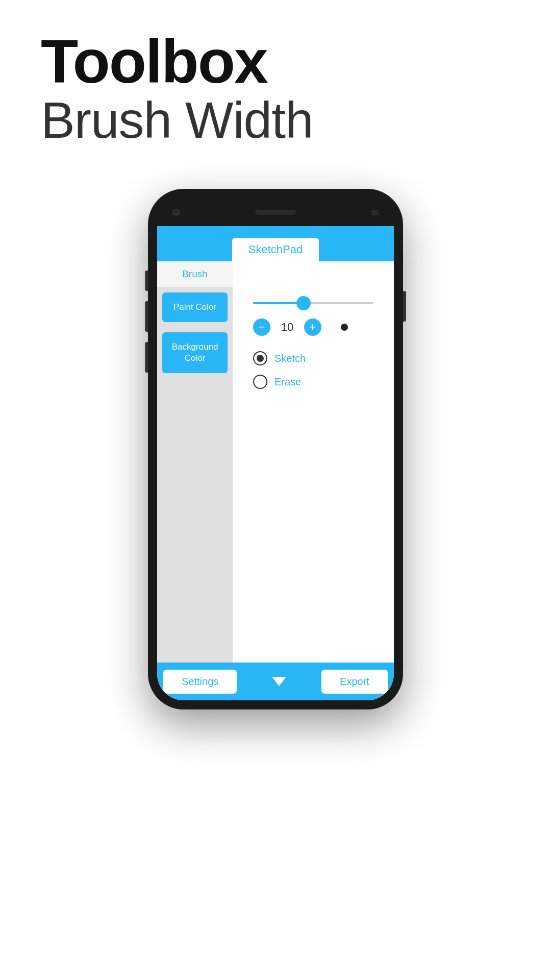 This screenshot has height=980, width=551. Describe the element at coordinates (195, 307) in the screenshot. I see `paint-color-button: Paint Color` at that location.